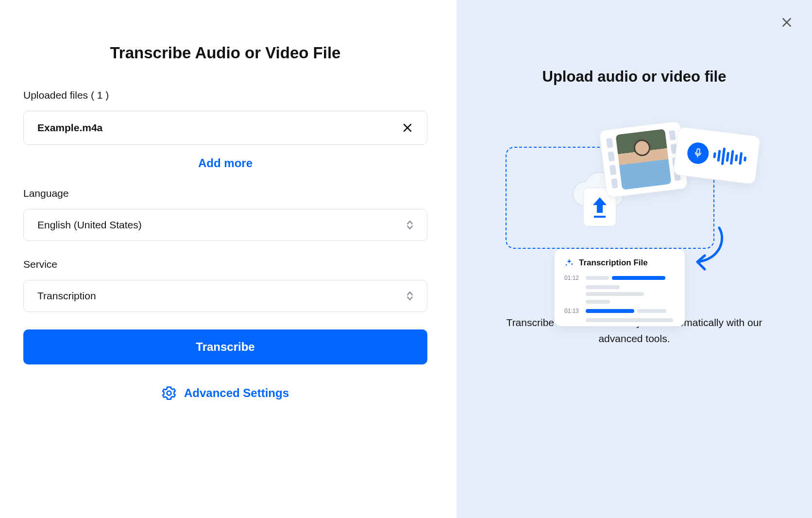 The width and height of the screenshot is (812, 518). Describe the element at coordinates (634, 77) in the screenshot. I see `info-title: Upload audio or video file` at that location.